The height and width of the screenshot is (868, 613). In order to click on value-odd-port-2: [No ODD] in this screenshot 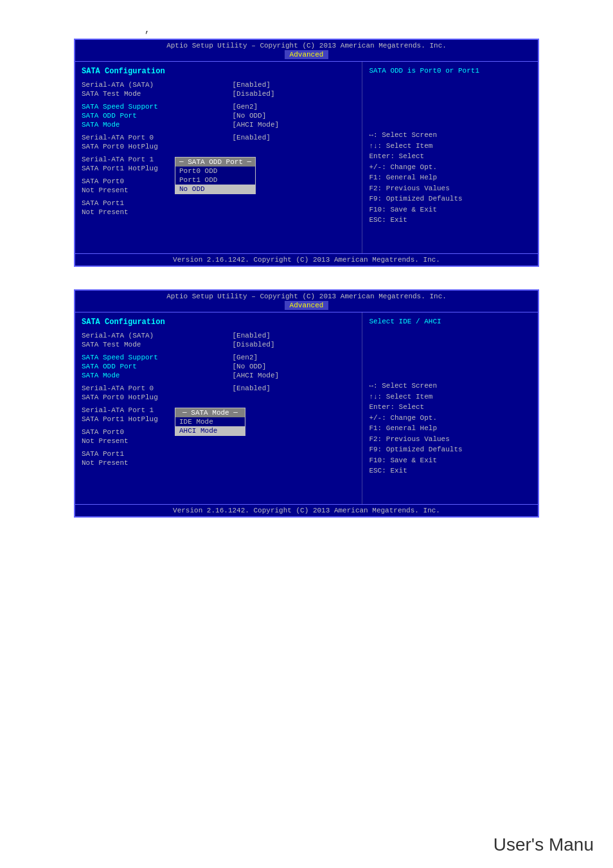, I will do `click(294, 366)`.